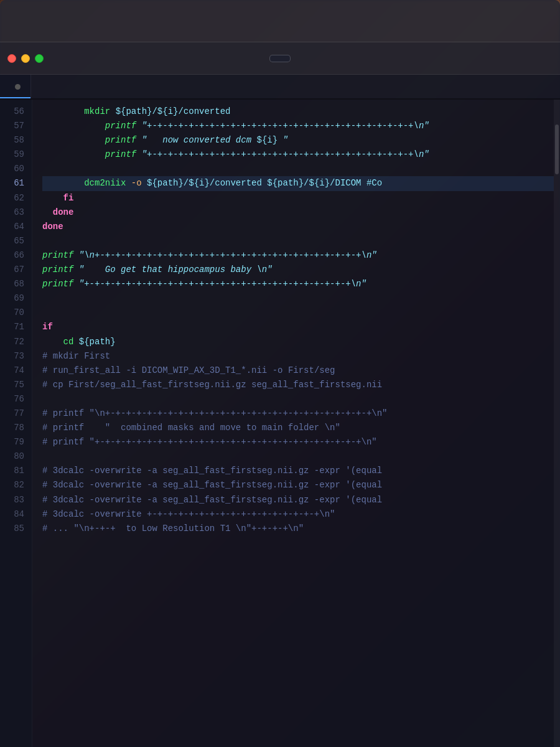 The image size is (560, 747). I want to click on menu-find, so click(86, 21).